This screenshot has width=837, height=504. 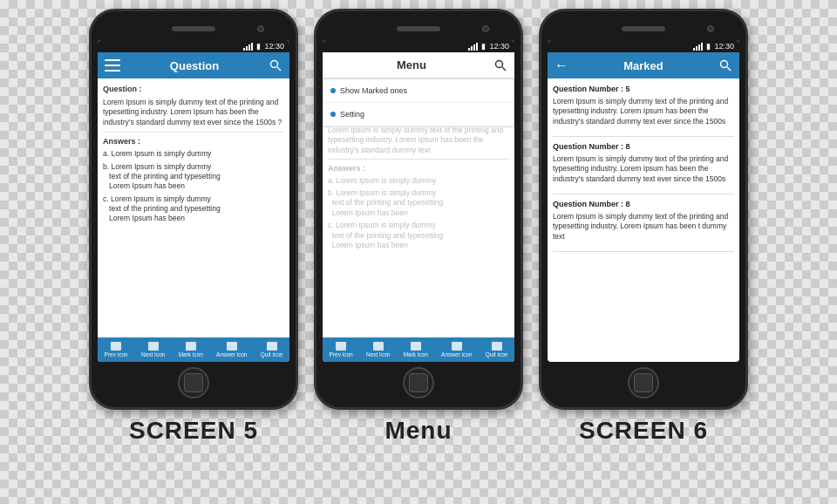 What do you see at coordinates (643, 46) in the screenshot?
I see `status-bar-screen6: ▮ 12:30` at bounding box center [643, 46].